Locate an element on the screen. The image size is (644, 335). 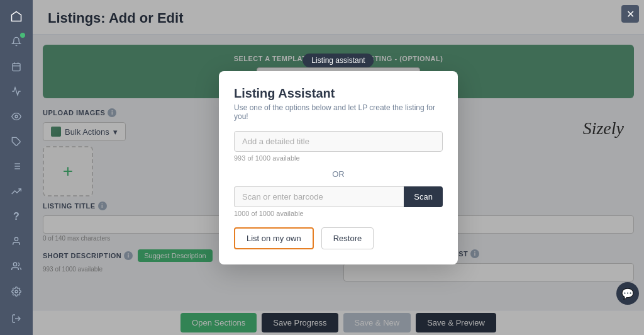
sidebar-item-tag is located at coordinates (16, 142).